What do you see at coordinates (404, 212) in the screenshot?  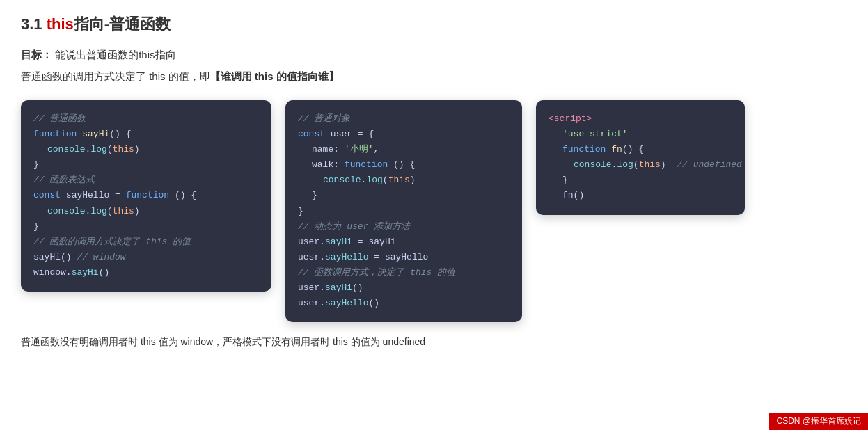 I see `card2-line6: }` at bounding box center [404, 212].